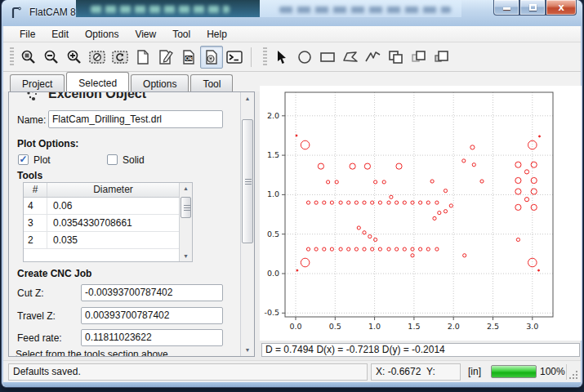 The image size is (584, 392). I want to click on scroll-down-icon: ▼, so click(186, 256).